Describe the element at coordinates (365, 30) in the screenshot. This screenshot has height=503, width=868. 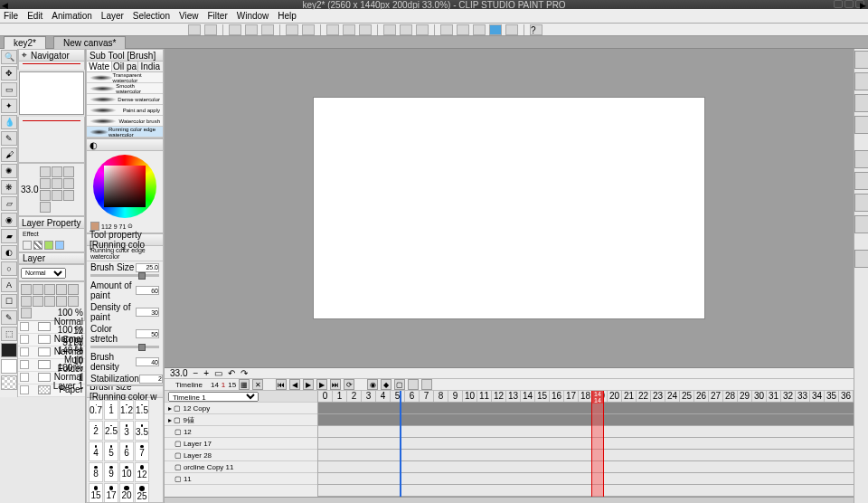
I see `toolbar-paste` at that location.